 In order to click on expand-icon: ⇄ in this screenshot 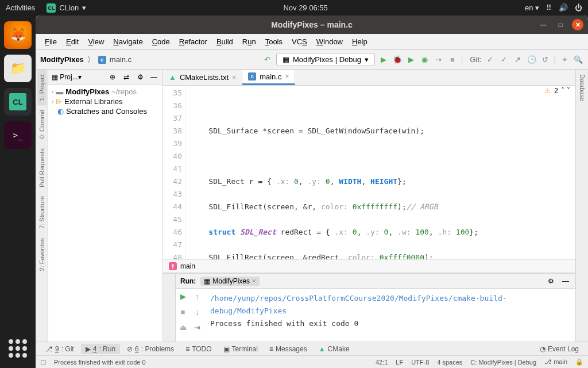, I will do `click(126, 77)`.